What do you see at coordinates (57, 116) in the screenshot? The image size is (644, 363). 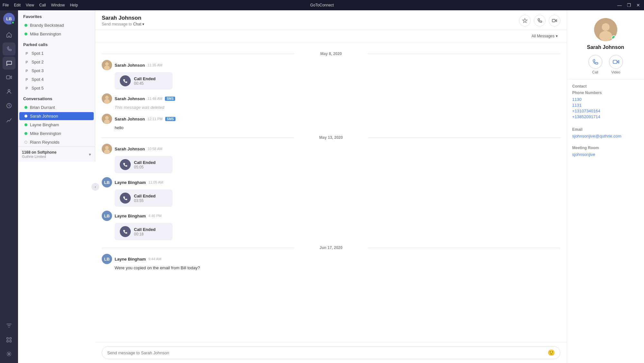 I see `sidebar-item-sarah-johnson: Sarah Johnson` at bounding box center [57, 116].